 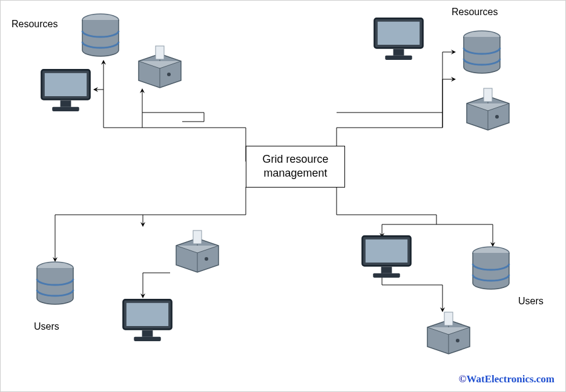 What do you see at coordinates (295, 173) in the screenshot?
I see `center-line2: management` at bounding box center [295, 173].